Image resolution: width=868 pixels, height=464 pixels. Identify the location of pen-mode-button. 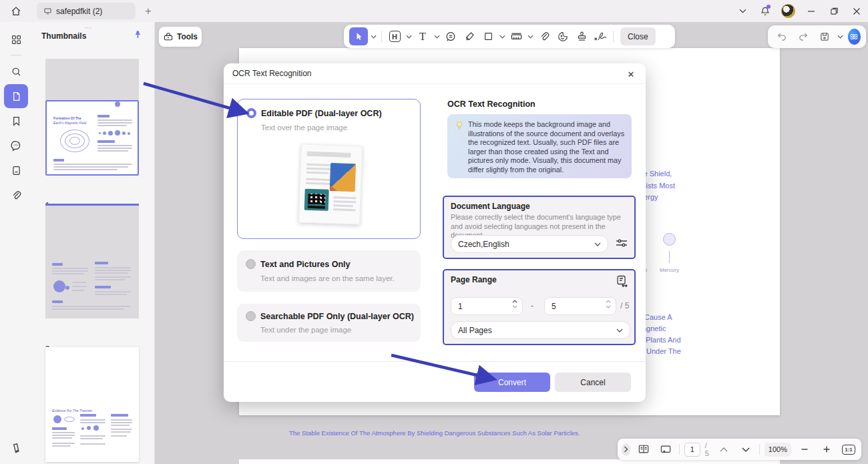
(16, 448).